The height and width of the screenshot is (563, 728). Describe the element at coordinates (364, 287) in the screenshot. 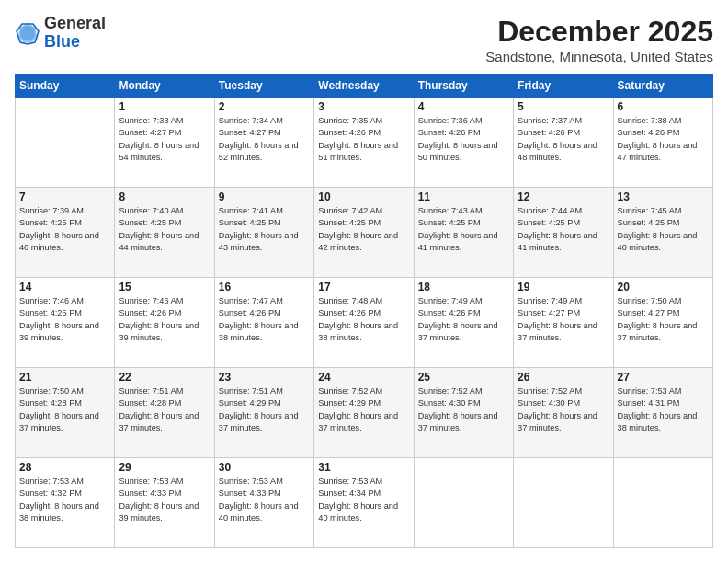

I see `day-number: 17` at that location.